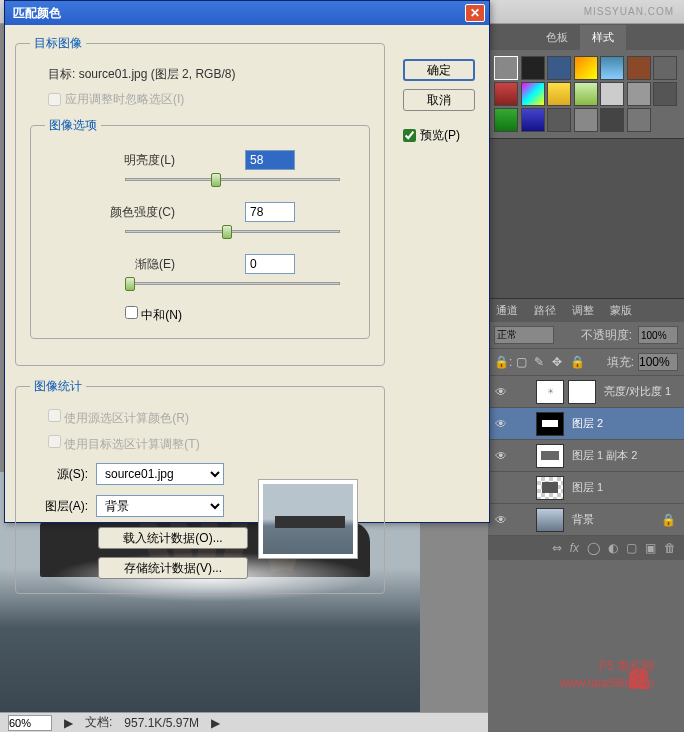 Image resolution: width=684 pixels, height=732 pixels. I want to click on tab-styles: 样式, so click(603, 38).